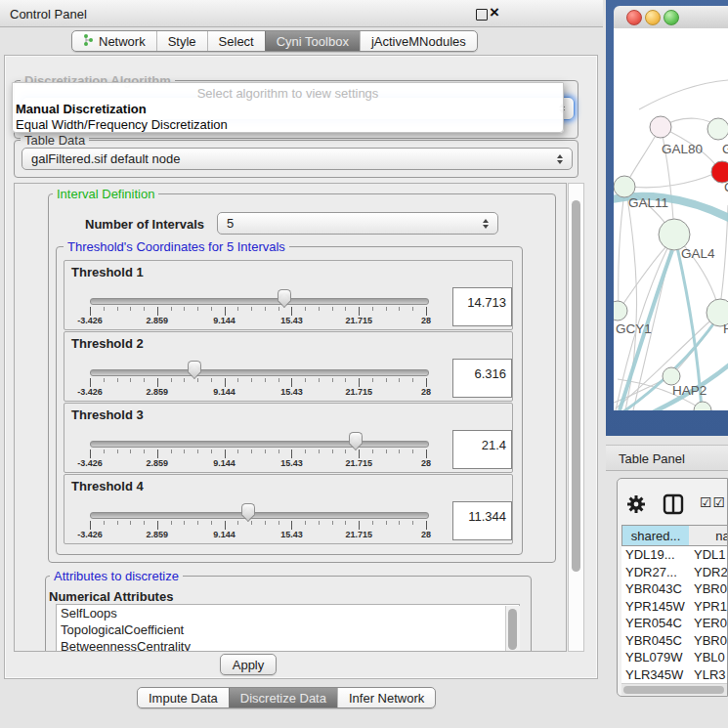 Image resolution: width=728 pixels, height=728 pixels. What do you see at coordinates (356, 442) in the screenshot?
I see `threshold-3-slider-thumb` at bounding box center [356, 442].